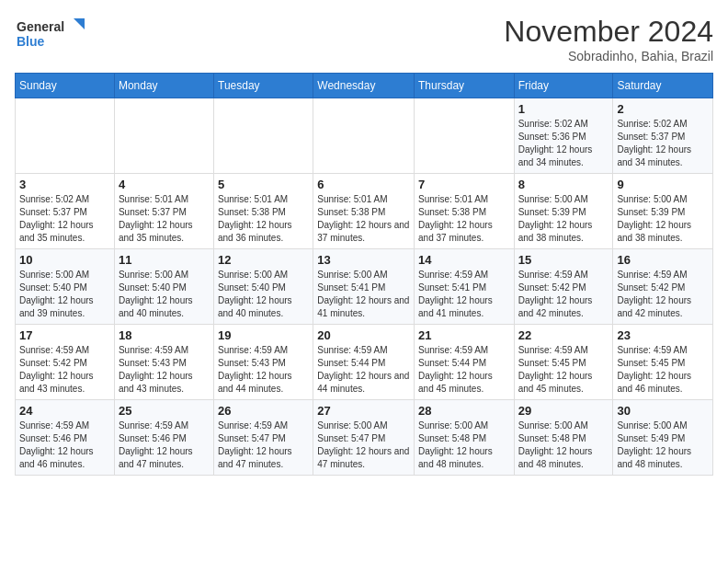  I want to click on day-number: 3, so click(64, 184).